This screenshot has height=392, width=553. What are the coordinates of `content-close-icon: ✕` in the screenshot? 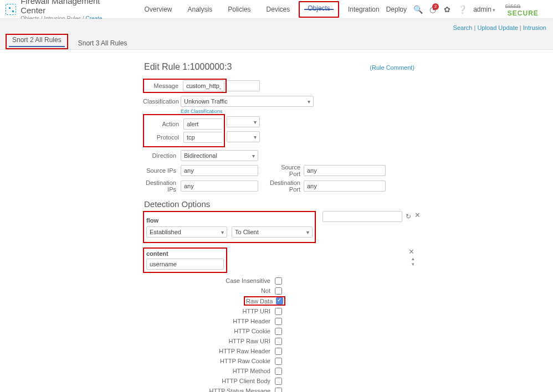 It's located at (411, 251).